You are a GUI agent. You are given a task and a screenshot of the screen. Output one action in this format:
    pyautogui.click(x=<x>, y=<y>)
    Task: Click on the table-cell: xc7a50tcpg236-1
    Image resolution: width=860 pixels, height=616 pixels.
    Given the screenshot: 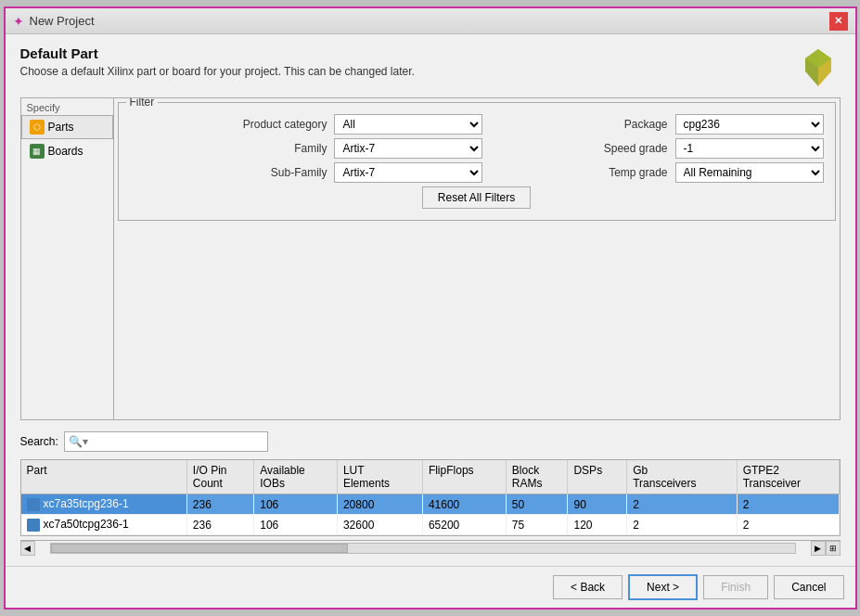 What is the action you would take?
    pyautogui.click(x=104, y=525)
    